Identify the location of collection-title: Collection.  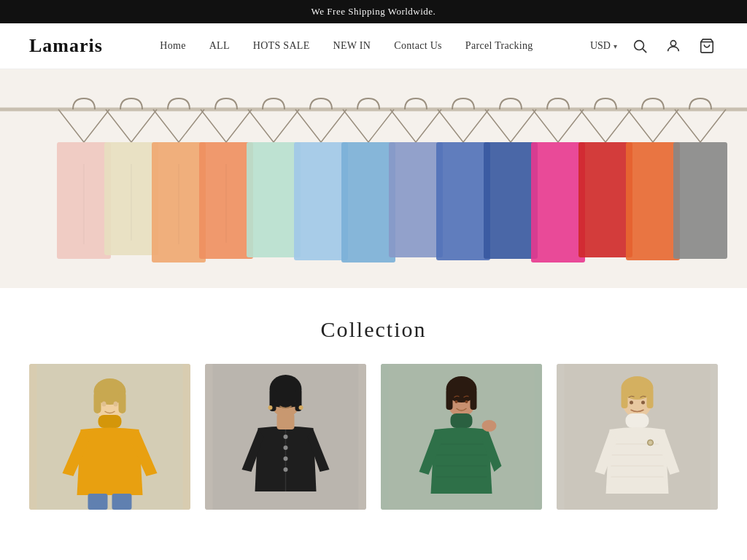
(374, 330).